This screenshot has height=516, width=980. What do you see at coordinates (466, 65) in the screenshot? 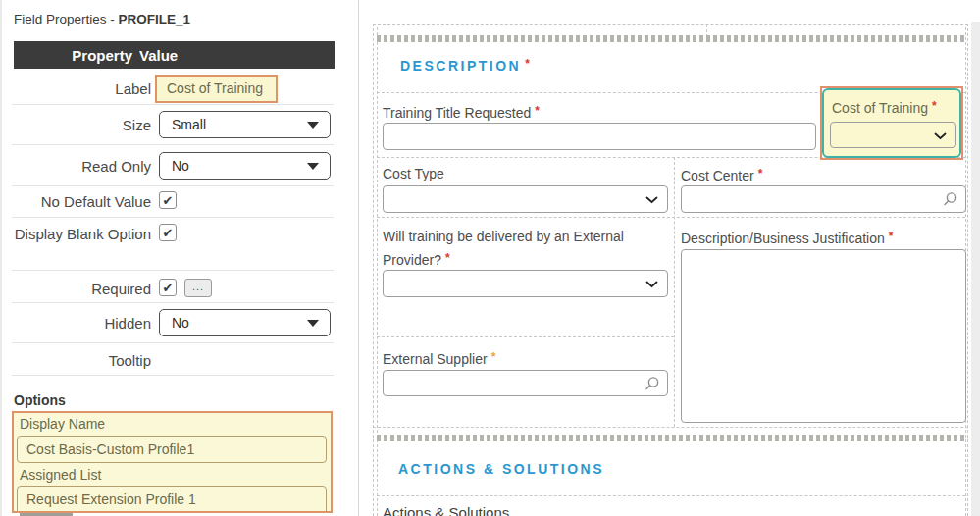
I see `description-section-header: DESCRIPTION*` at bounding box center [466, 65].